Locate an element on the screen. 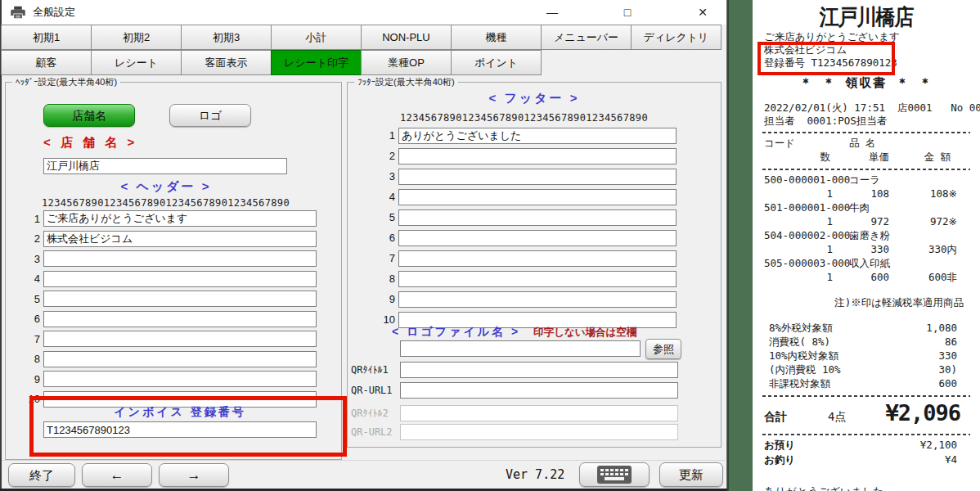  qr-field-row-3: QRﾀｲﾄﾙ2 is located at coordinates (515, 413).